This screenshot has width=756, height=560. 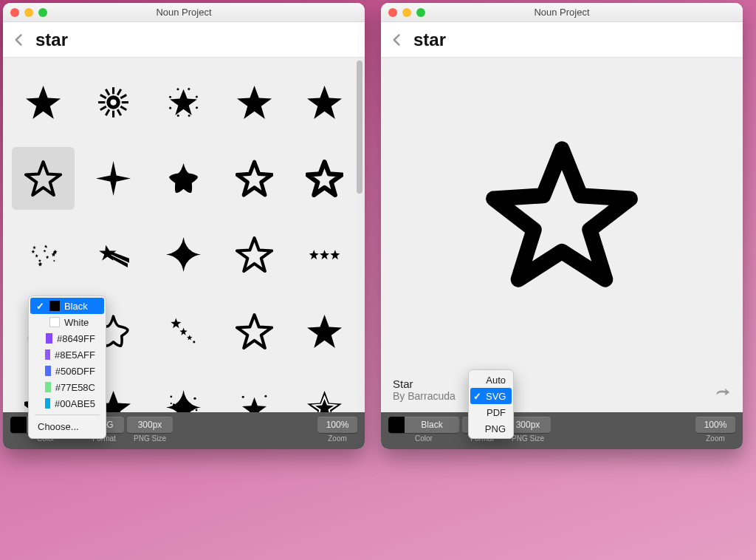 What do you see at coordinates (183, 331) in the screenshot?
I see `grid-item-star-trail` at bounding box center [183, 331].